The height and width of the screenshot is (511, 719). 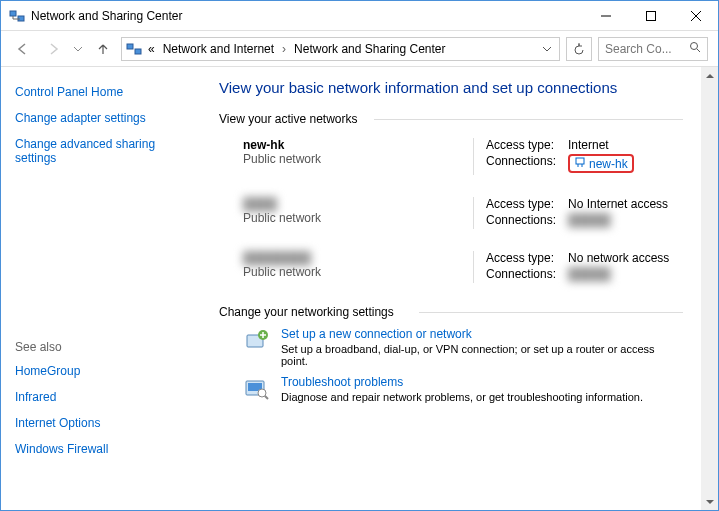 What do you see at coordinates (638, 49) in the screenshot?
I see `search-placeholder: Search Co...` at bounding box center [638, 49].